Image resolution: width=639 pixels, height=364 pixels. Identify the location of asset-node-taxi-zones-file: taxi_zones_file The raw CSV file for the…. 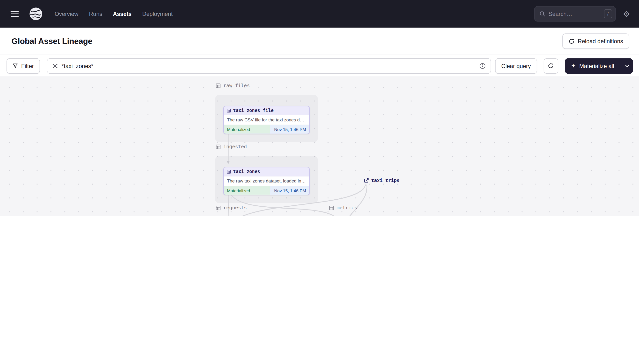
(267, 120).